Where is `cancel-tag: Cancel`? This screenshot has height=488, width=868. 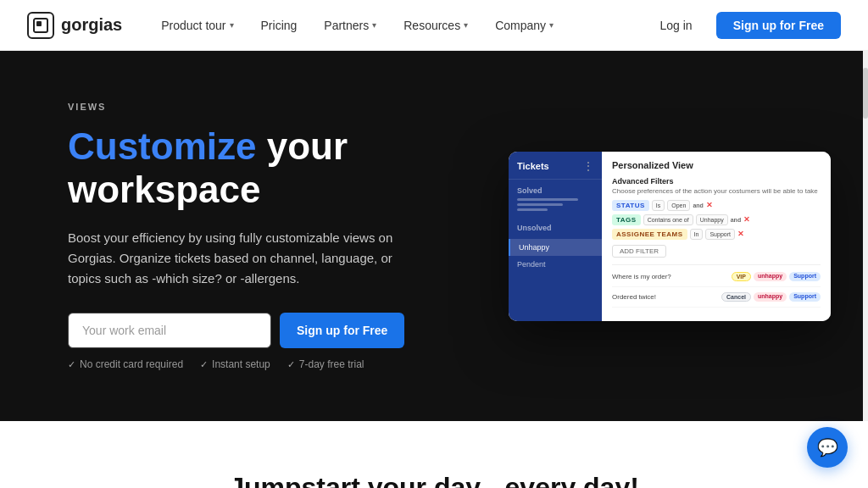 cancel-tag: Cancel is located at coordinates (736, 297).